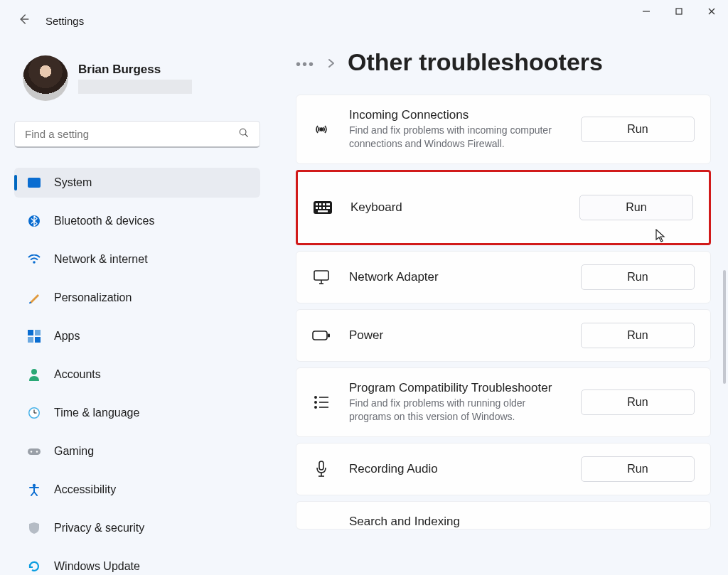 The width and height of the screenshot is (728, 575). I want to click on troubleshooter-desc: Find and fix problems with running older…, so click(452, 410).